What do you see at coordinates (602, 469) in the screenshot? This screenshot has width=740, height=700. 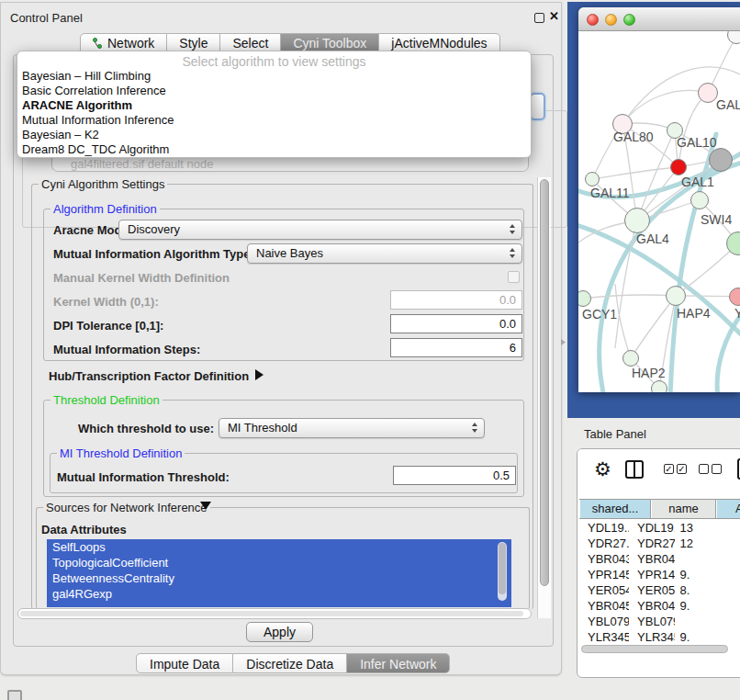 I see `gear-icon: ⚙` at bounding box center [602, 469].